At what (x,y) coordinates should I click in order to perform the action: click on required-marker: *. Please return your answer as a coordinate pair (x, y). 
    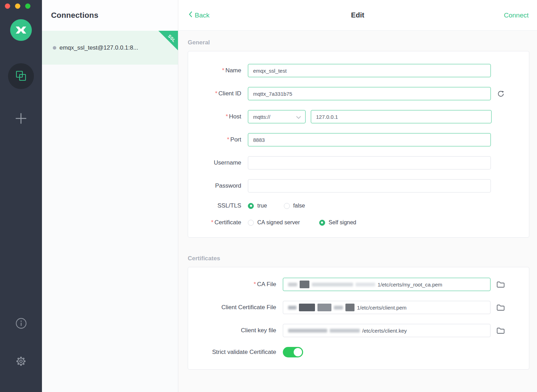
    Looking at the image, I should click on (223, 71).